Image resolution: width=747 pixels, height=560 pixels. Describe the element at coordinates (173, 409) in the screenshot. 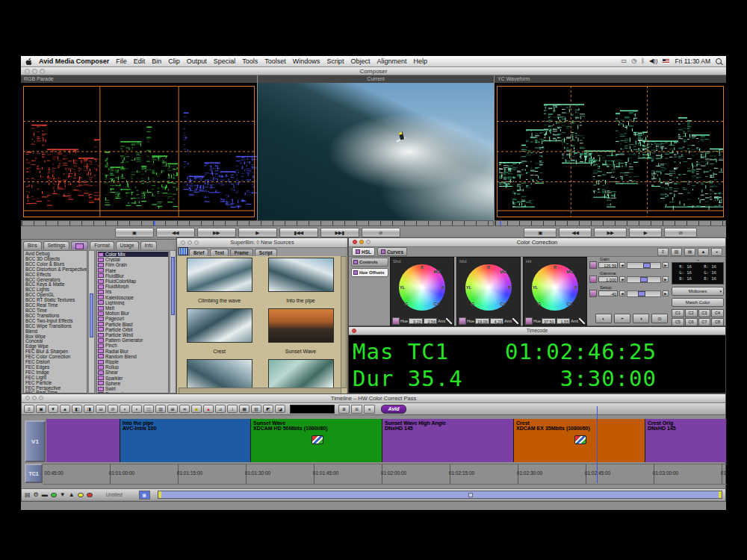

I see `segment-lift-icon: ⊞` at that location.